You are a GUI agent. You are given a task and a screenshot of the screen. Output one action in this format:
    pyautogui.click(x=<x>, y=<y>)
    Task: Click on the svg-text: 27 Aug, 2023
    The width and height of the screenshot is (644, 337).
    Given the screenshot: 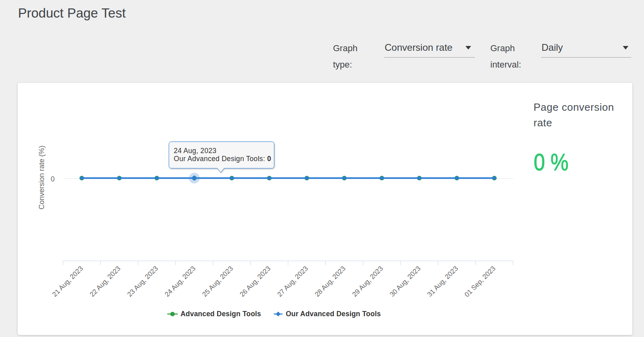 What is the action you would take?
    pyautogui.click(x=293, y=281)
    